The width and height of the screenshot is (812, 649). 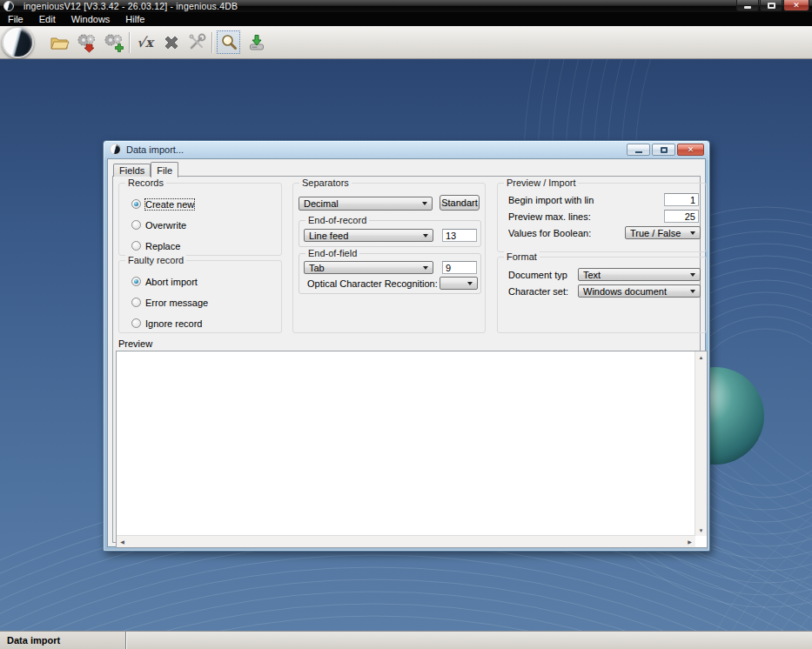 I want to click on menu-edit: Edit, so click(x=47, y=19).